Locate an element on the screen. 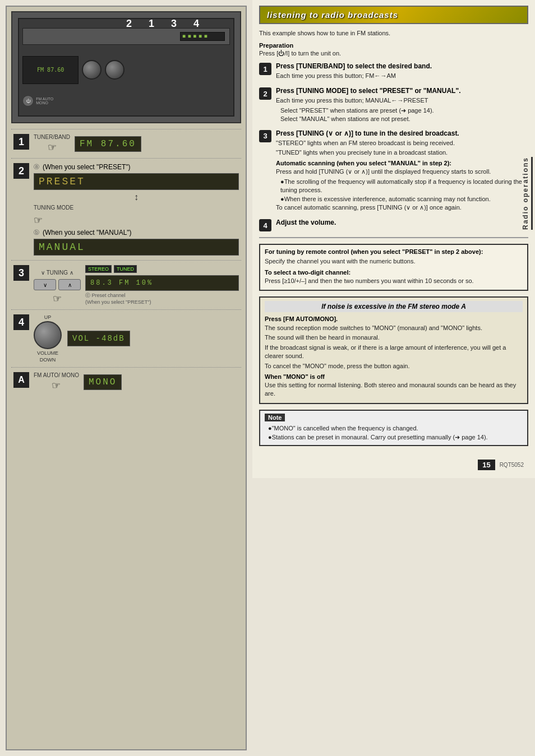  remote-title: For tuning by remote control (when you s… is located at coordinates (394, 252).